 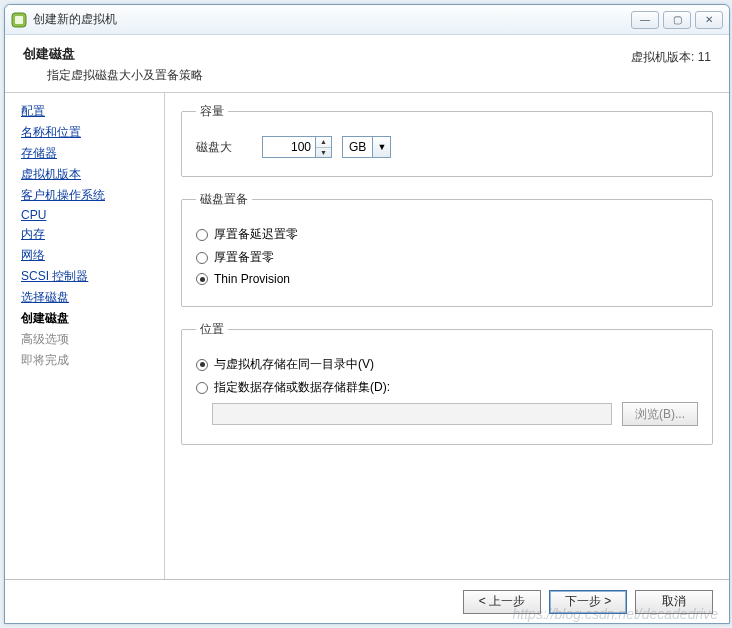 I want to click on capacity-fieldset: 容量 磁盘大 ▲ ▼ GB ▼, so click(x=447, y=140).